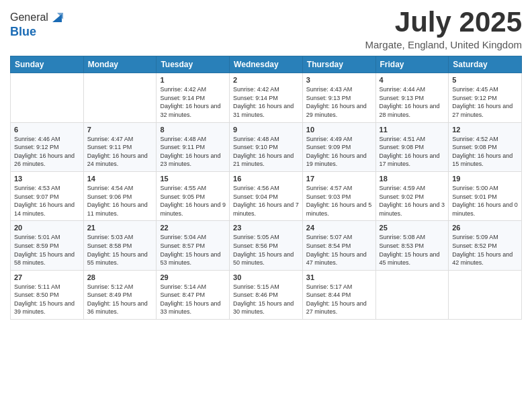 This screenshot has width=532, height=411. What do you see at coordinates (193, 294) in the screenshot?
I see `table-row: 29 Sunrise: 5:14 AMSunset: 8:47 PMDaylig…` at bounding box center [193, 294].